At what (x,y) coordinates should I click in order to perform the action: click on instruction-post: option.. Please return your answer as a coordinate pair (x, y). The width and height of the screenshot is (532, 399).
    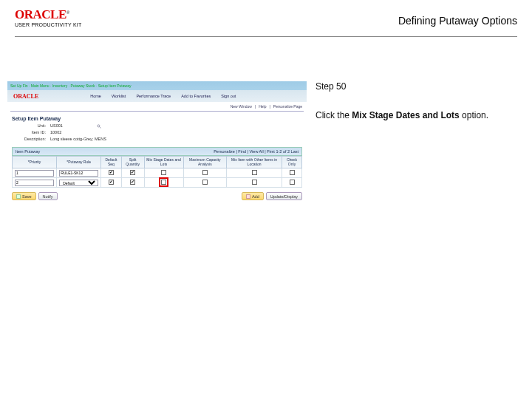
    Looking at the image, I should click on (474, 115).